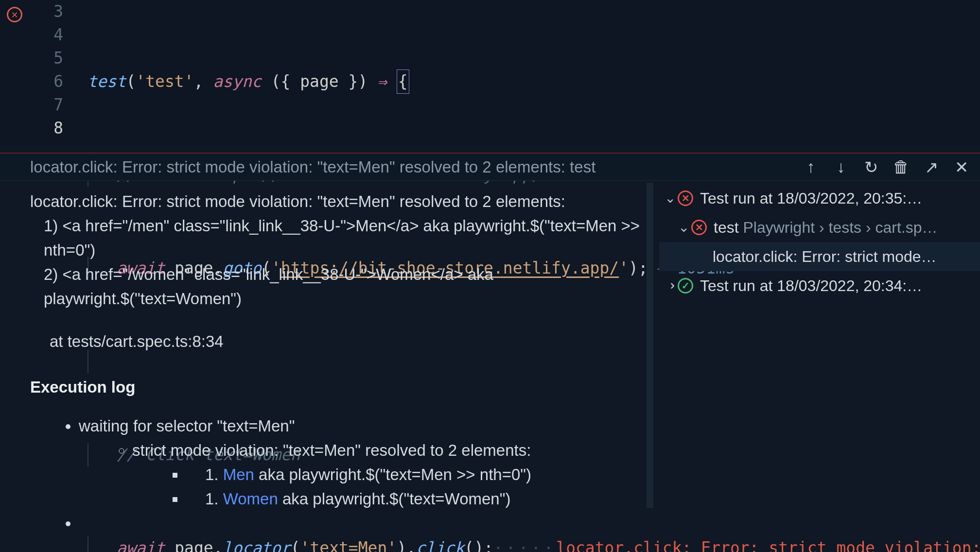  Describe the element at coordinates (286, 82) in the screenshot. I see `token-punct: ({` at that location.